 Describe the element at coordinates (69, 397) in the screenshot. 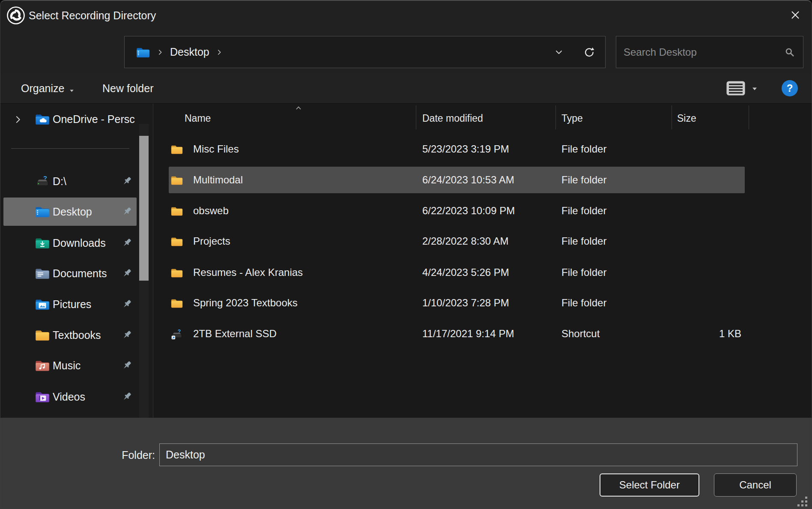

I see `sidebar-item-label: Videos` at that location.